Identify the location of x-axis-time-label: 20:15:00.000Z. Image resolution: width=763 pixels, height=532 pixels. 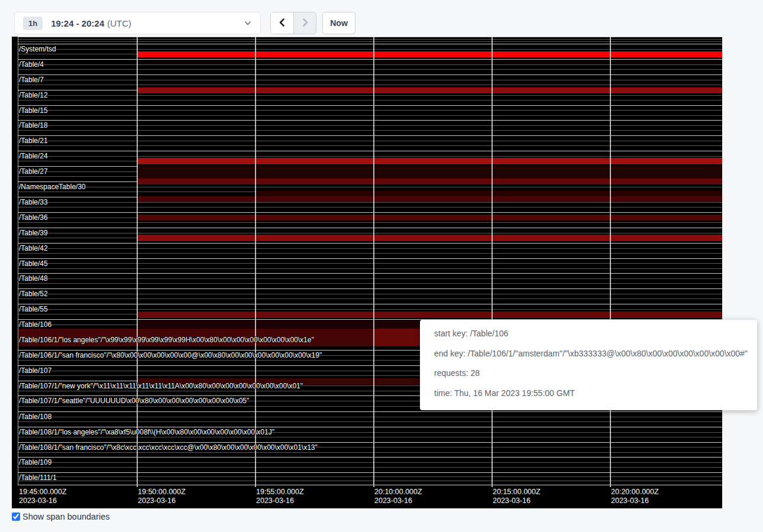
(517, 492).